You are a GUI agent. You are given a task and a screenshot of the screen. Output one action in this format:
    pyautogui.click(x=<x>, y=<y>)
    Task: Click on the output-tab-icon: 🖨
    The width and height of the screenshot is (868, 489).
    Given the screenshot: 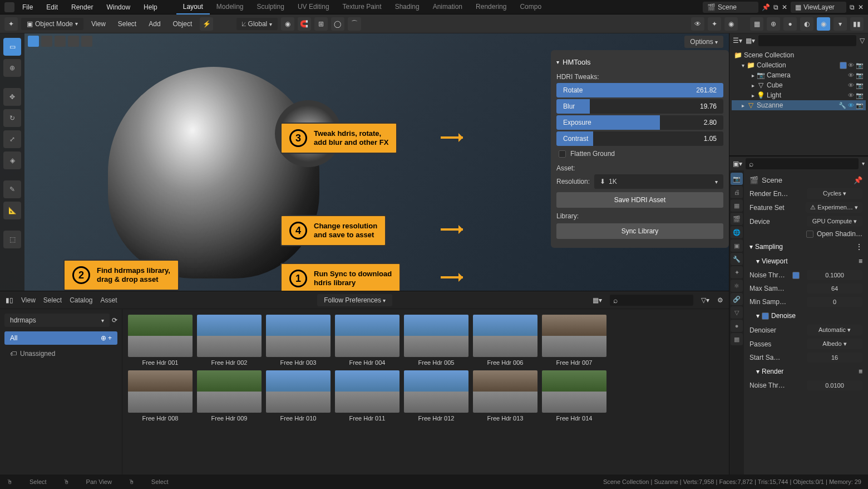 What is the action you would take?
    pyautogui.click(x=737, y=192)
    